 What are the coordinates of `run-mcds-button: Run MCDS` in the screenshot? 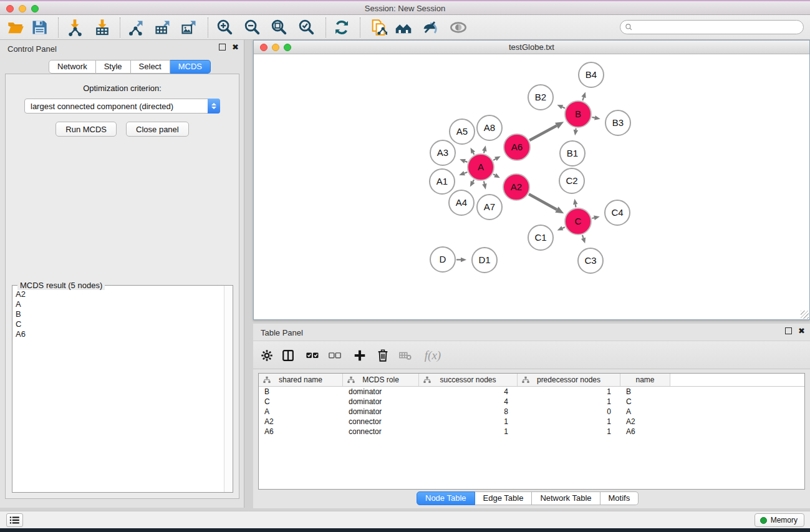 It's located at (86, 129).